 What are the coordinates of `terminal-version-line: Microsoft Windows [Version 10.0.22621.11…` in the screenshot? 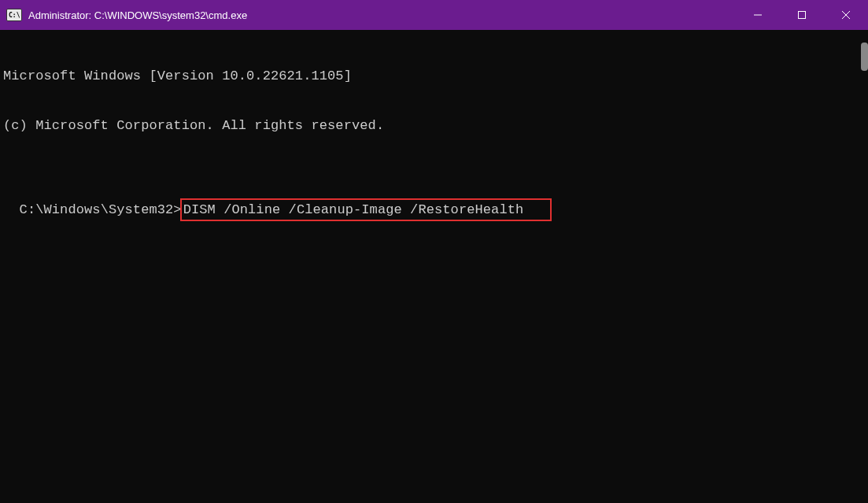 It's located at (434, 76).